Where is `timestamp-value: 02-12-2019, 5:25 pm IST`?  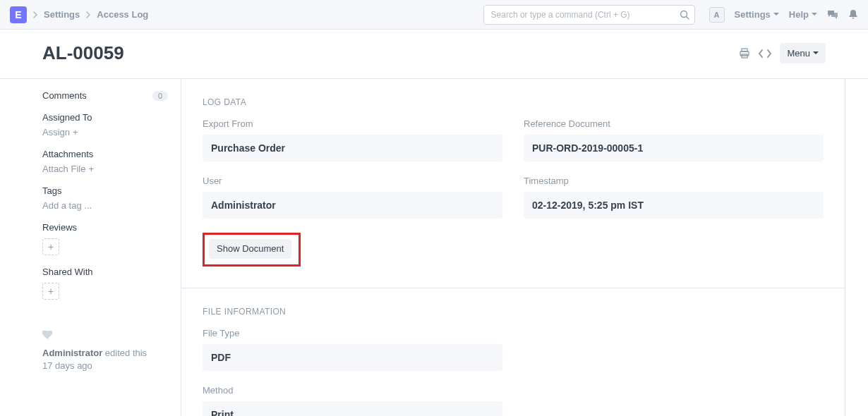
timestamp-value: 02-12-2019, 5:25 pm IST is located at coordinates (673, 205).